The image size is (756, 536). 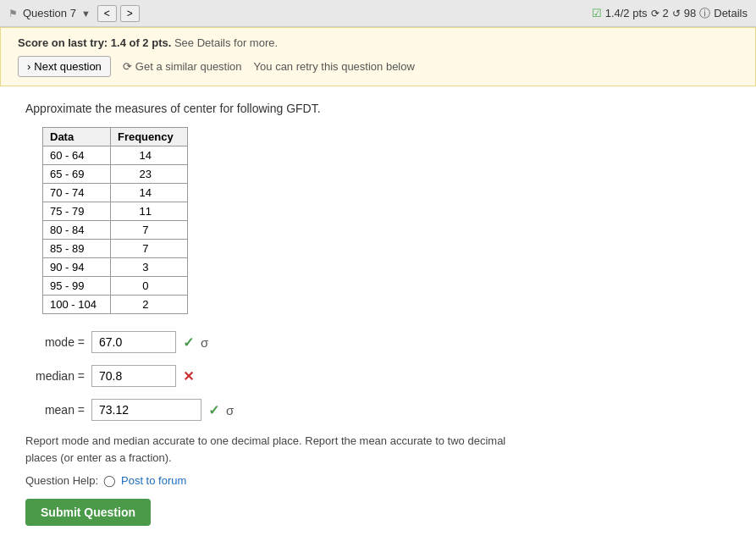 I want to click on table-cell-data: 90 - 94, so click(x=77, y=268).